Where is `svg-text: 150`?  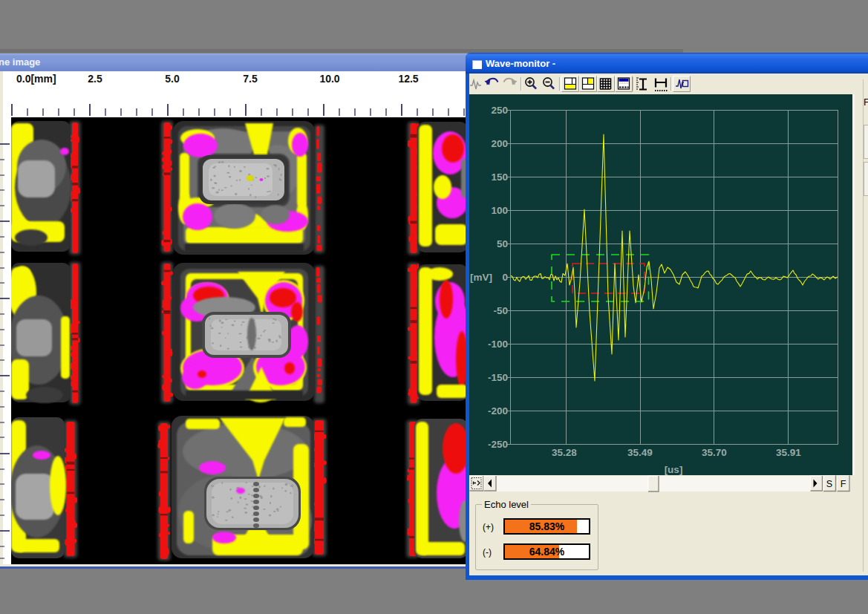 svg-text: 150 is located at coordinates (499, 177).